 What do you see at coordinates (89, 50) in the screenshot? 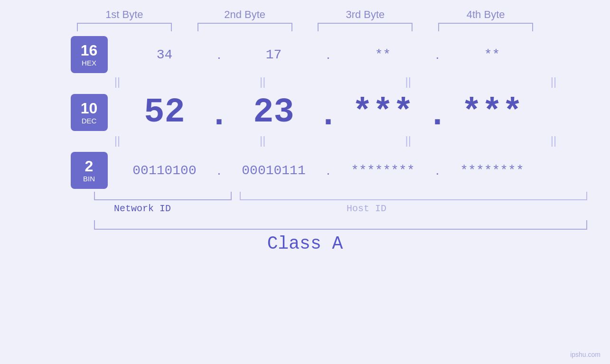
I see `hex-number: 16` at bounding box center [89, 50].